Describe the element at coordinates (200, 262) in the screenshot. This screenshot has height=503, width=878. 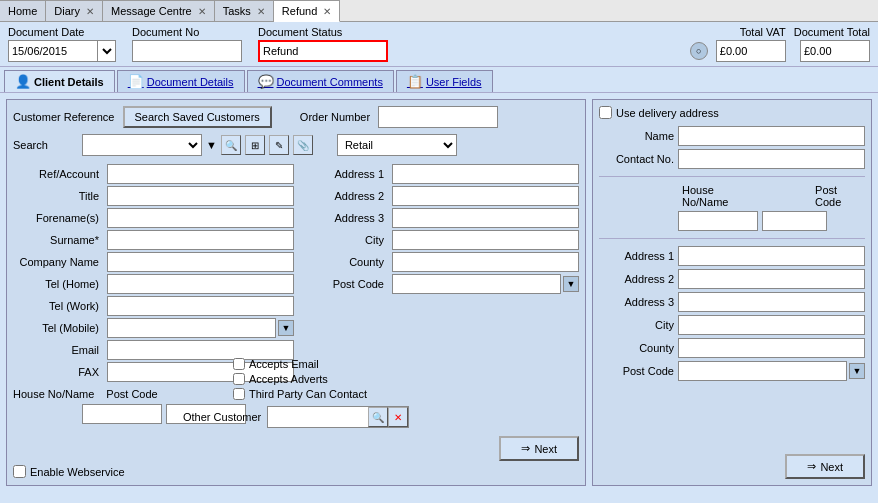
I see `company-input` at that location.